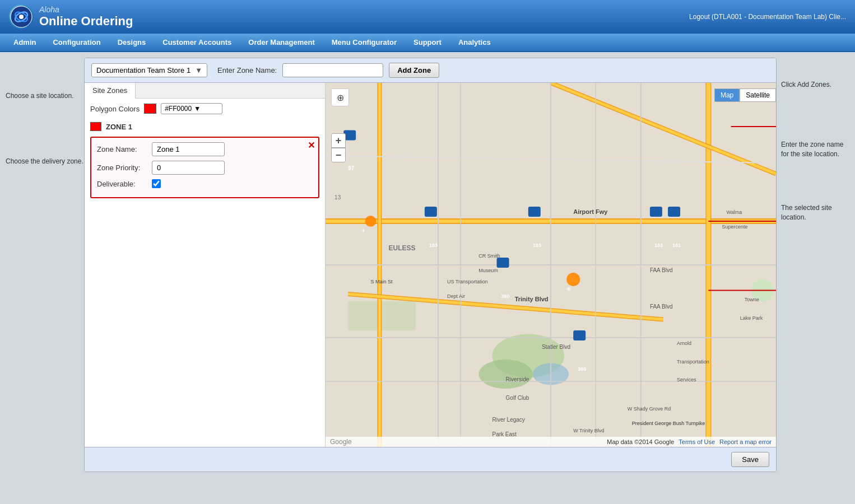 The width and height of the screenshot is (855, 504). Describe the element at coordinates (669, 423) in the screenshot. I see `svg-text: President George Bush Turnpike` at that location.